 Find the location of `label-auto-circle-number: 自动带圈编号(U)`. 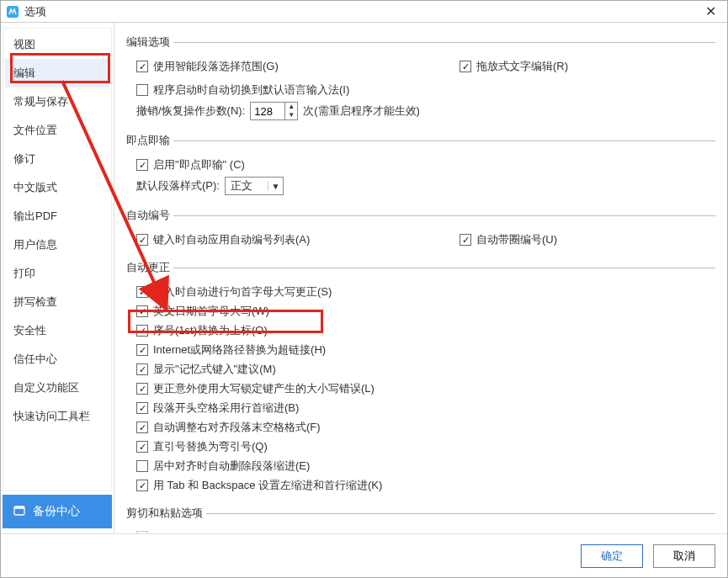

label-auto-circle-number: 自动带圈编号(U) is located at coordinates (517, 240).